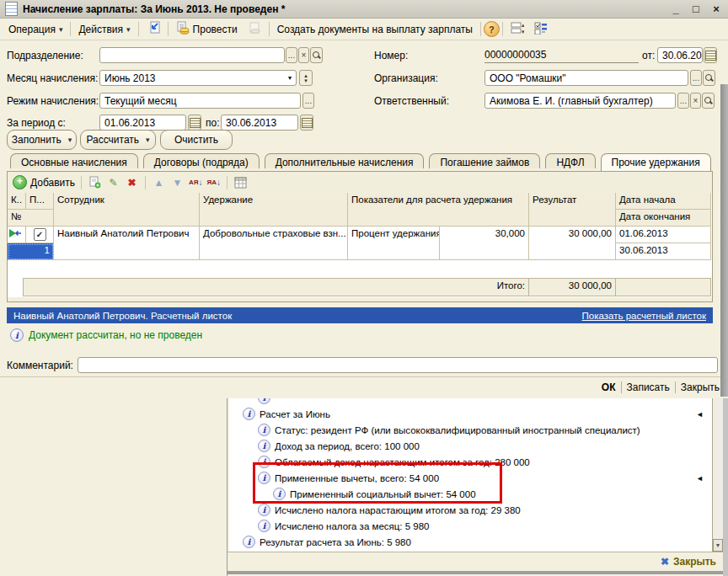  Describe the element at coordinates (177, 183) in the screenshot. I see `move-down-button: ▼` at that location.